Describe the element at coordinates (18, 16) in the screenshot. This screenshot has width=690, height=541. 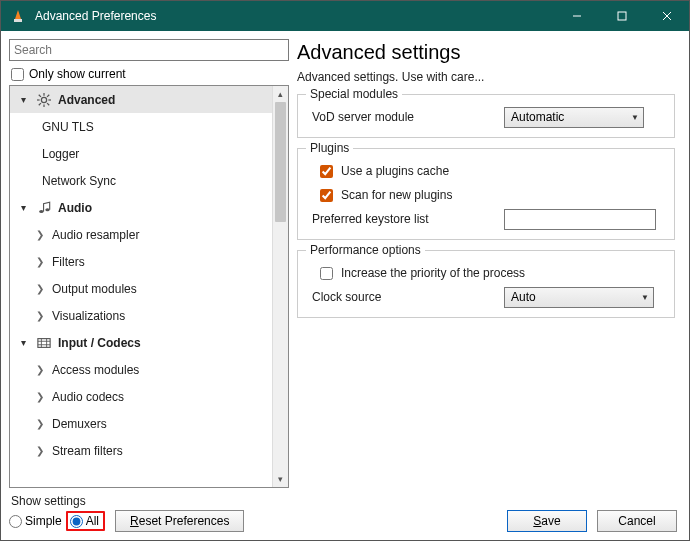
I see `app-icon` at that location.